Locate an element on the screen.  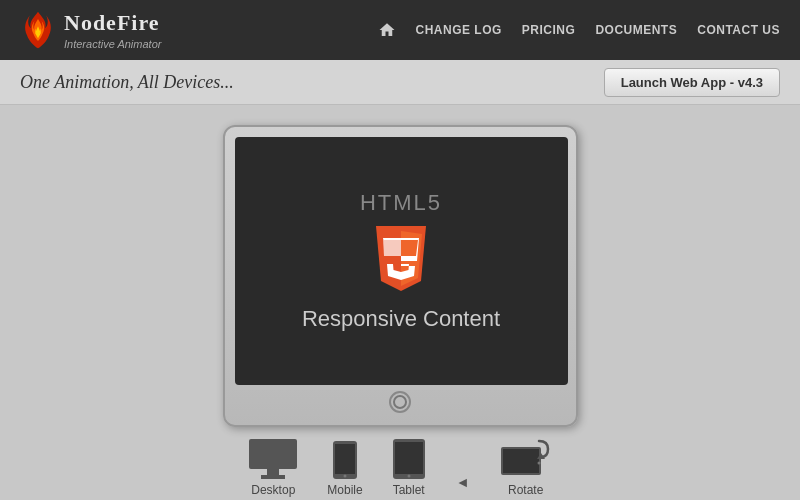
device-option-rotate: Rotate is located at coordinates (526, 468).